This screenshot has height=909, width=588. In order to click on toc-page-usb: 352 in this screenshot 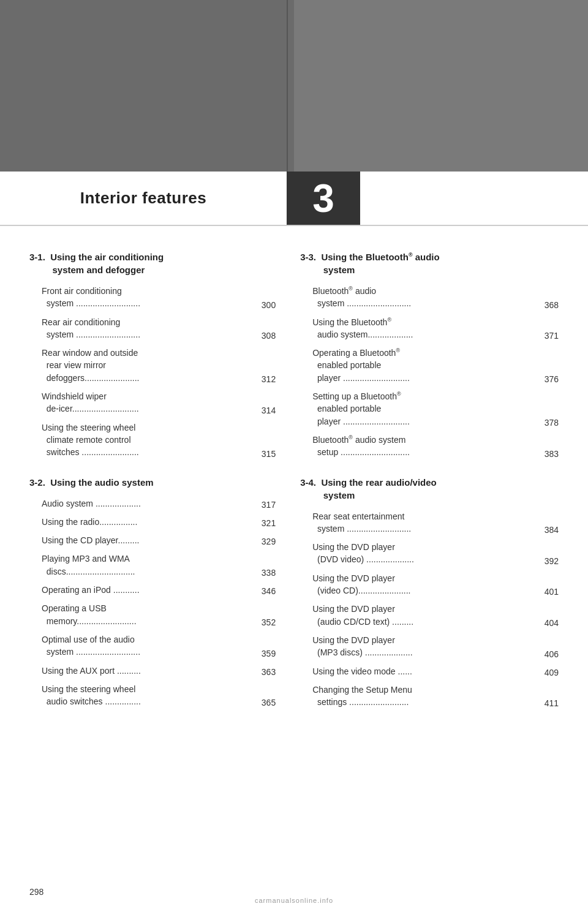, I will do `click(267, 622)`.